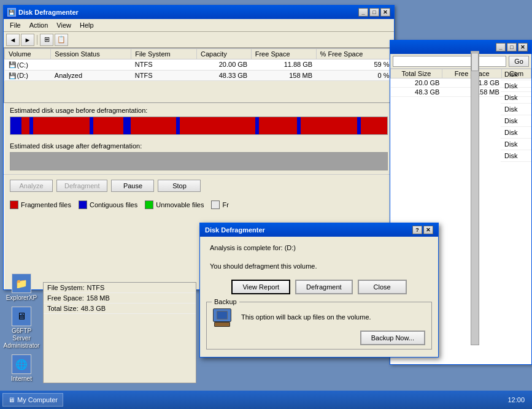  I want to click on col-free-space: Free Space, so click(283, 54).